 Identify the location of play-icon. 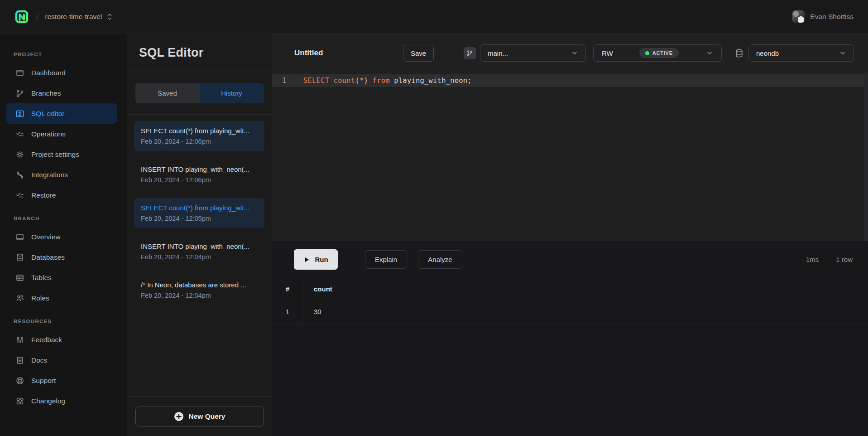
(307, 260).